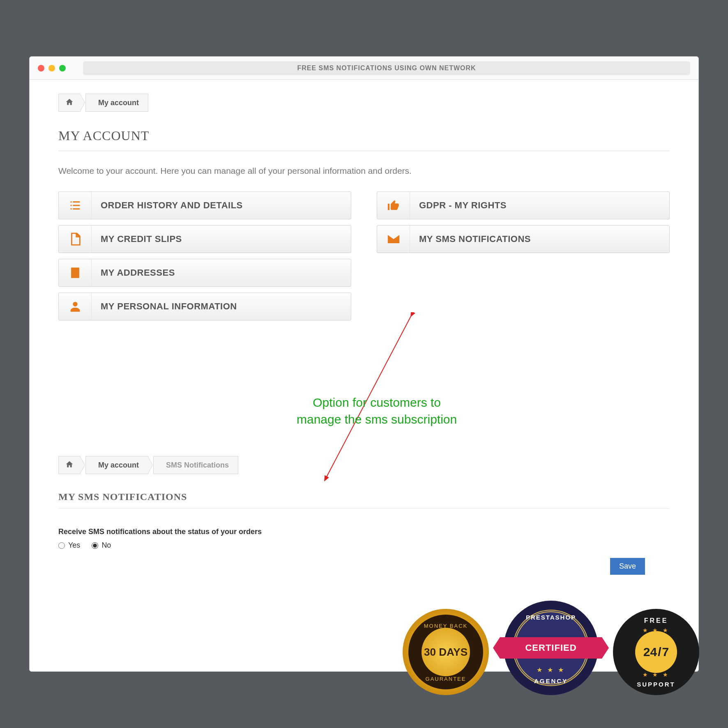 This screenshot has width=728, height=728. Describe the element at coordinates (394, 239) in the screenshot. I see `envelope-icon` at that location.